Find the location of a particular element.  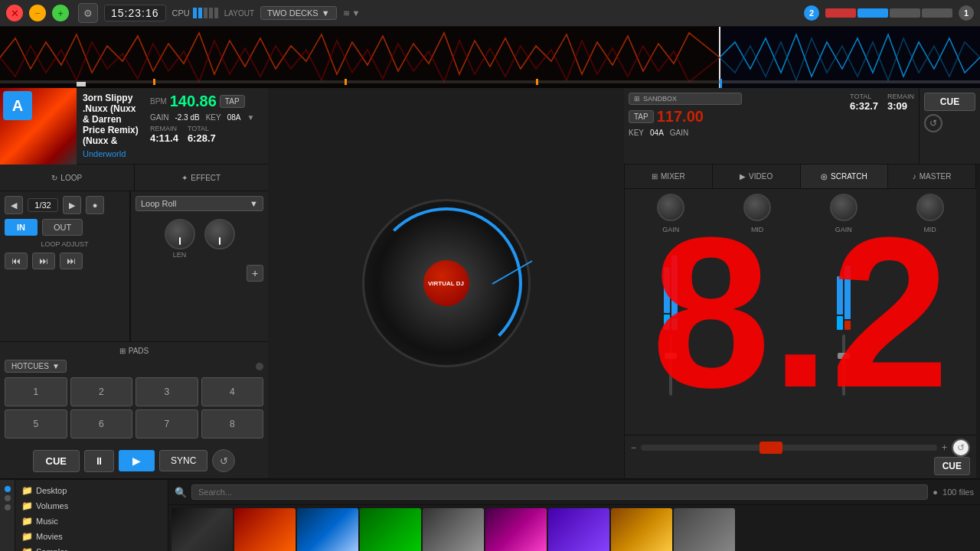

pause-button: ⏸ is located at coordinates (100, 461).